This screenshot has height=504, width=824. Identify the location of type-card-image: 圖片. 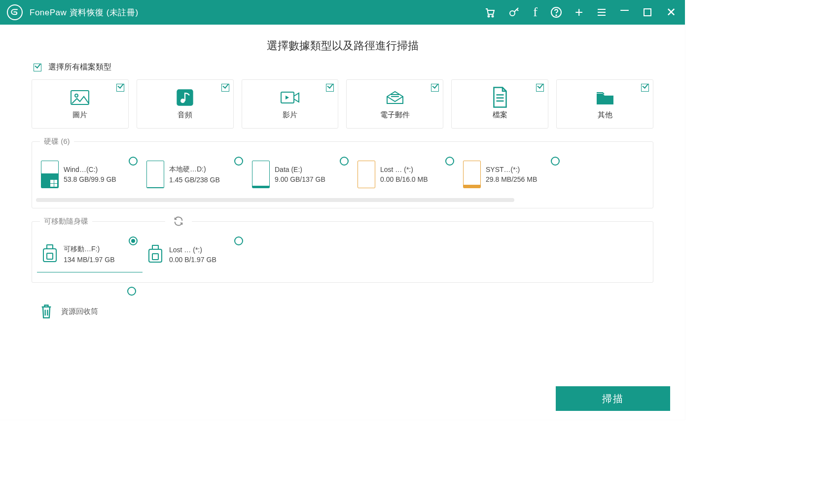
(80, 104).